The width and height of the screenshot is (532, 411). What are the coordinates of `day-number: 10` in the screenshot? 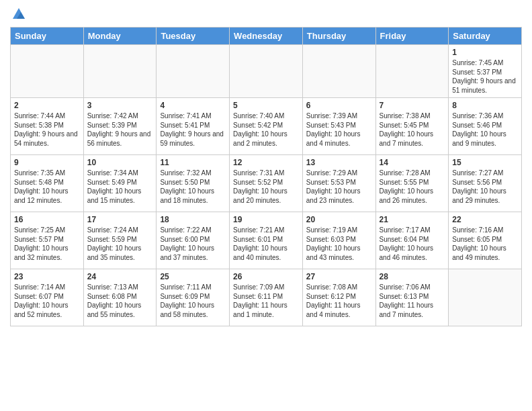 It's located at (120, 163).